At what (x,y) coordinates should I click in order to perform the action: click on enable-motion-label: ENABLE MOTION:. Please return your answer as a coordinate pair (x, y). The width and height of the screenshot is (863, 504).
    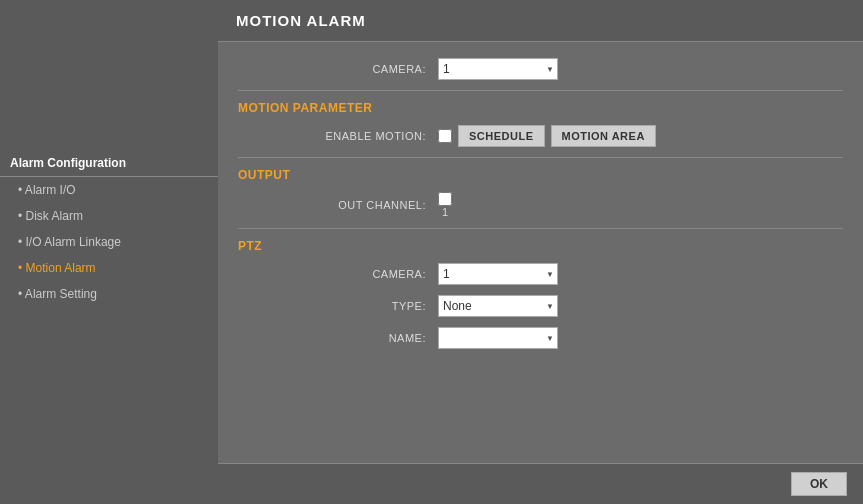
    Looking at the image, I should click on (338, 136).